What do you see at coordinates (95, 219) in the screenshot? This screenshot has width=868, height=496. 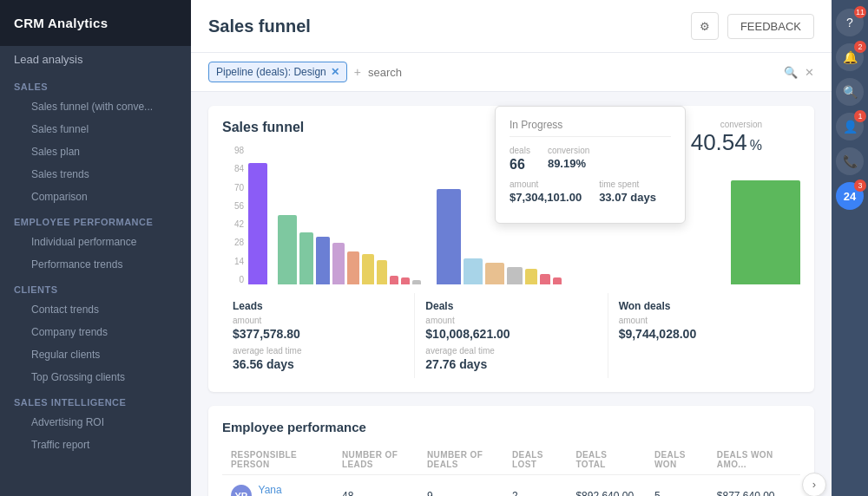 I see `sidebar-group-employee: Employee performance` at bounding box center [95, 219].